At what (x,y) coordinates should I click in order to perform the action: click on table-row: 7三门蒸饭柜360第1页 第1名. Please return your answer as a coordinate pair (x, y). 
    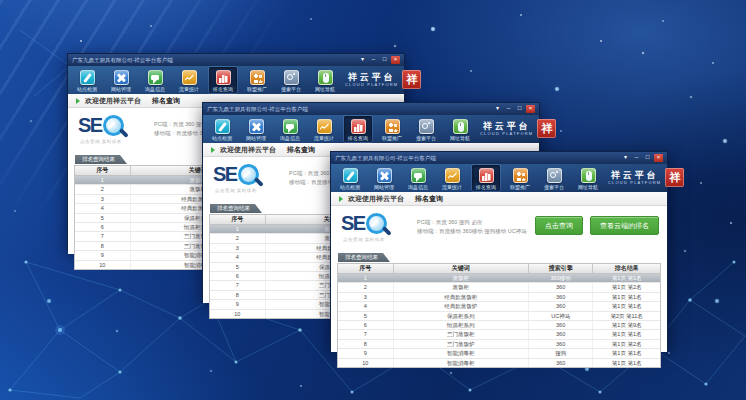
    Looking at the image, I should click on (499, 334).